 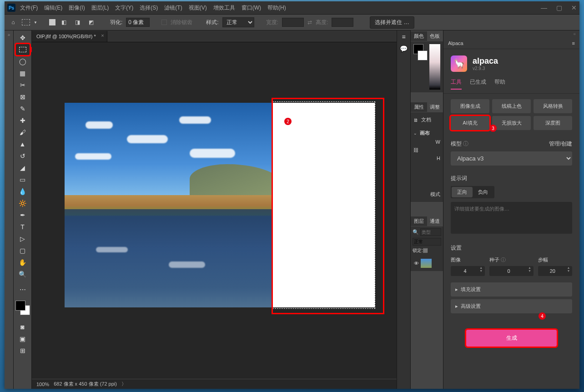 What do you see at coordinates (20, 306) in the screenshot?
I see `foreground-color-swatch` at bounding box center [20, 306].